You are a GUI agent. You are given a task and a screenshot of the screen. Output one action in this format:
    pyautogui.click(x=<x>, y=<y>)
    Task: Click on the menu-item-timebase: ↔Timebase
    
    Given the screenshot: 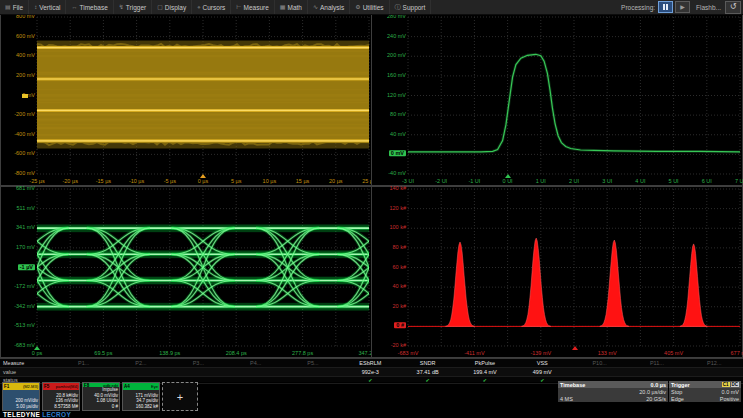 What is the action you would take?
    pyautogui.click(x=90, y=7)
    